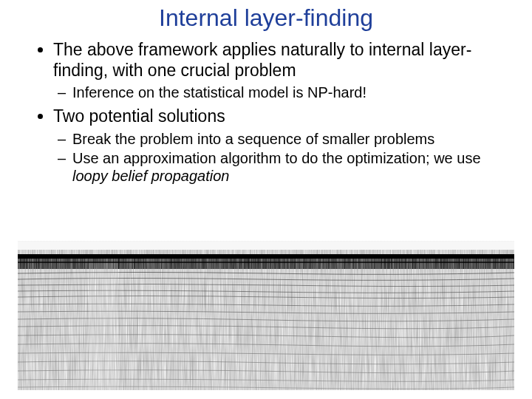  What do you see at coordinates (280, 92) in the screenshot?
I see `sub-list-1: Inference on the statistical model is NP…` at bounding box center [280, 92].